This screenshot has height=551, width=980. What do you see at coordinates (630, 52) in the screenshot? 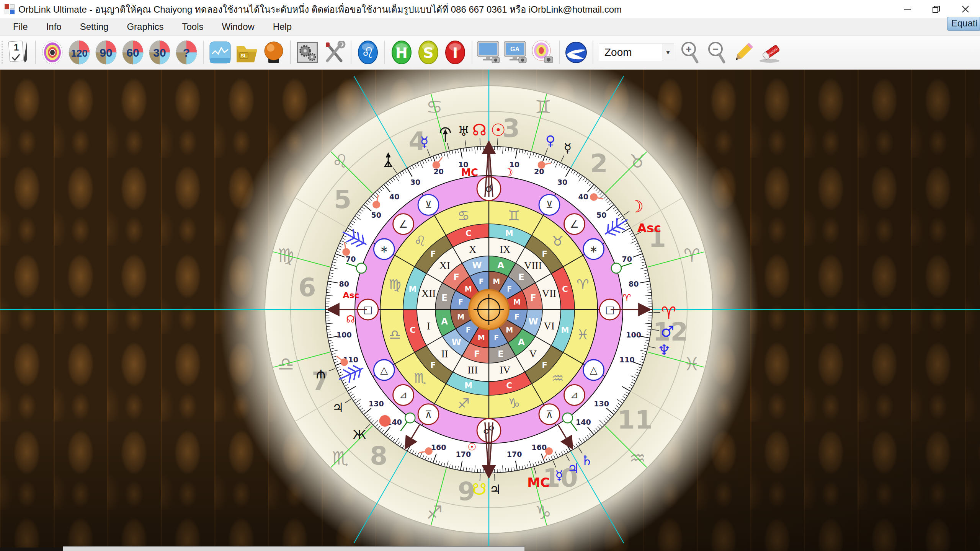
I see `zoom-combo-value: Zoom` at bounding box center [630, 52].